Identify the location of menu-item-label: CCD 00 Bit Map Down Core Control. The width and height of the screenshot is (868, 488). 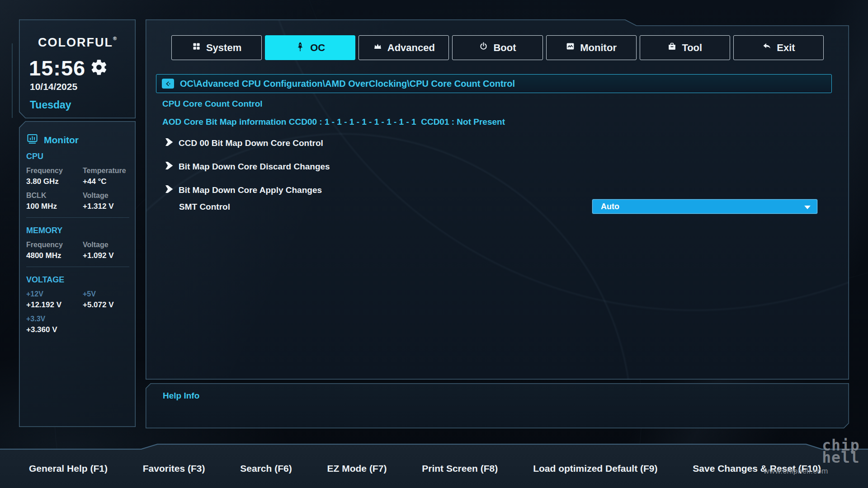
(251, 143).